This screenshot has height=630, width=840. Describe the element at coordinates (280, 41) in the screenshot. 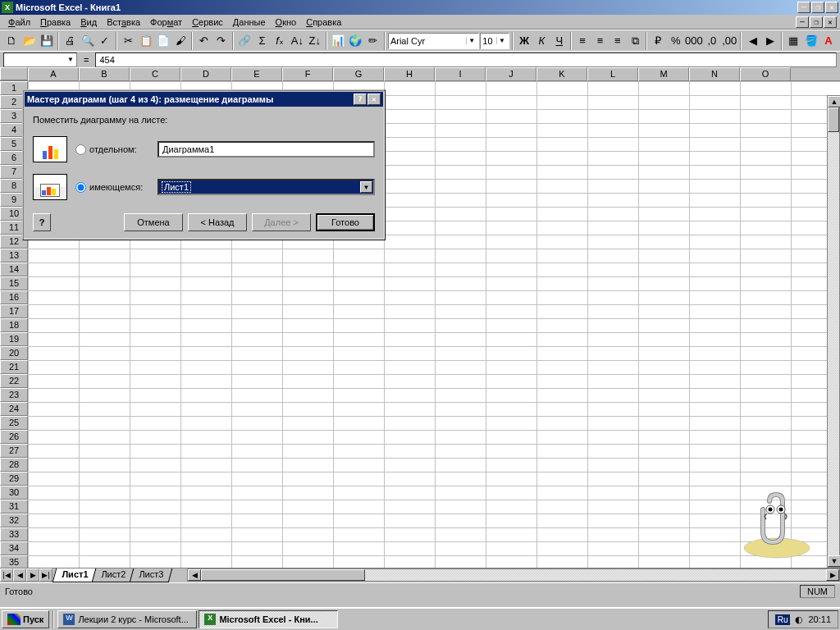

I see `function-button: fₓ` at that location.